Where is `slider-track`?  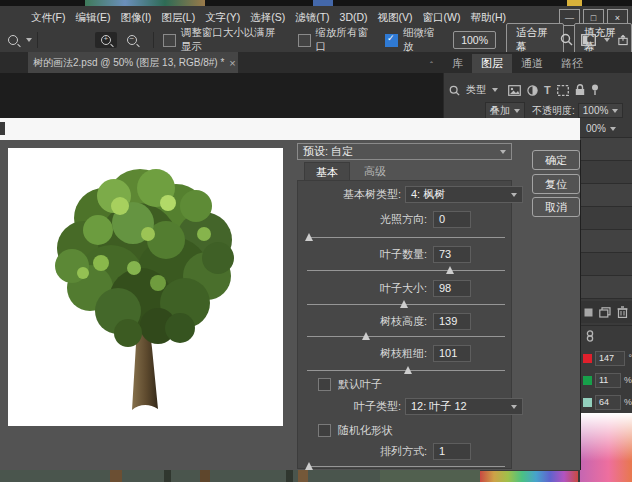 slider-track is located at coordinates (406, 238).